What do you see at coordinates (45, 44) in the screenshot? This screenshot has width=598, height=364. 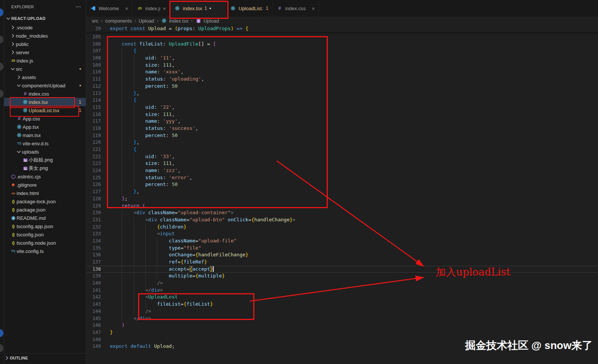 I see `tree-item-public: public` at bounding box center [45, 44].